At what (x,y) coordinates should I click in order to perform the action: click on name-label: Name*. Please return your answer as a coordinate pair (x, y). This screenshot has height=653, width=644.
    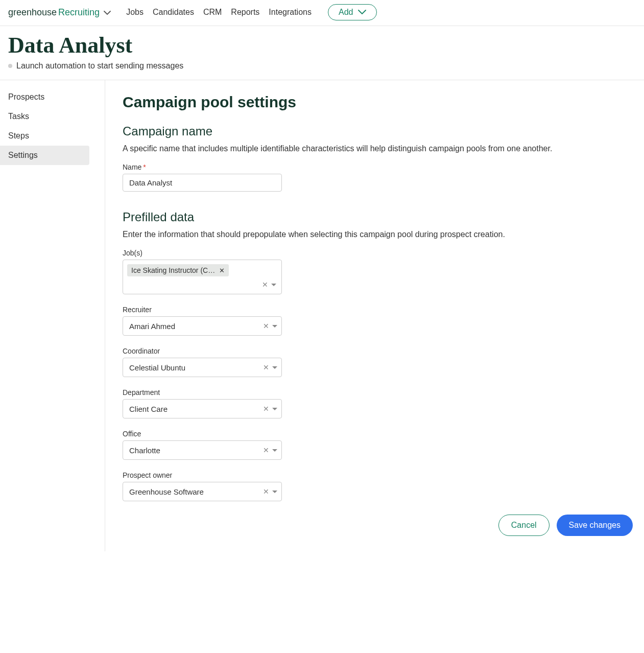
    Looking at the image, I should click on (378, 167).